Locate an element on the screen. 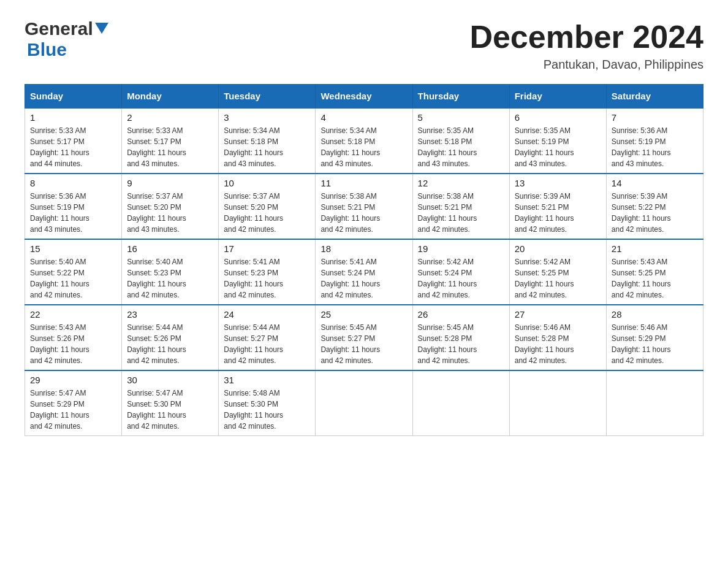 This screenshot has height=563, width=728. day-info: Sunrise: 5:39 AMSunset: 5:22 PMDaylight:… is located at coordinates (654, 213).